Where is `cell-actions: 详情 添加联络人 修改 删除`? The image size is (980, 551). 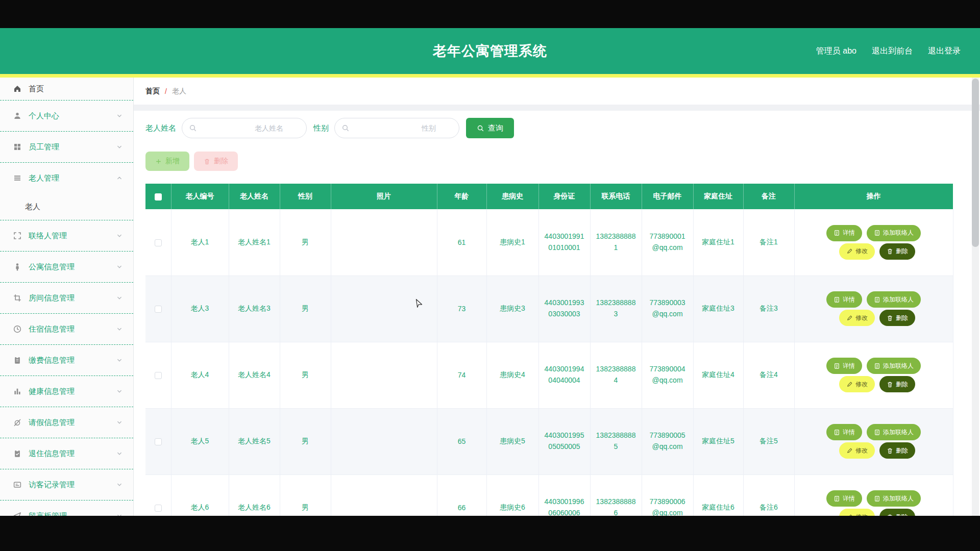
cell-actions: 详情 添加联络人 修改 删除 is located at coordinates (874, 495).